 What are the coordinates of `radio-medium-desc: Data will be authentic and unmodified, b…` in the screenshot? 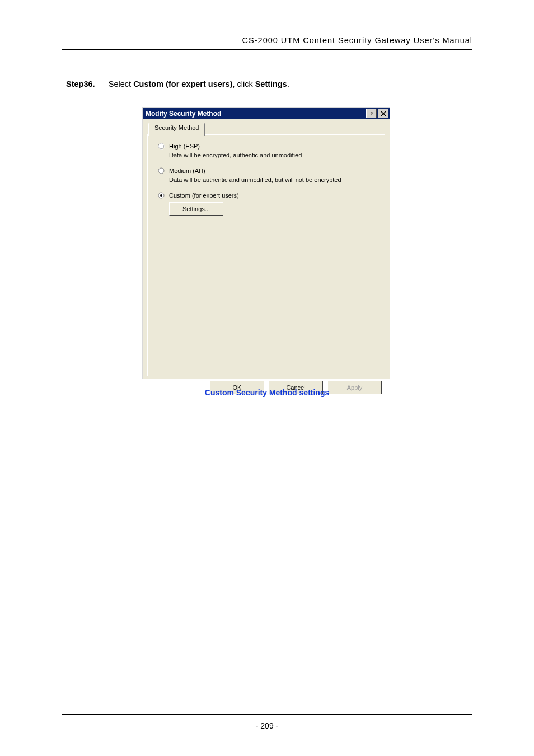 It's located at (272, 180).